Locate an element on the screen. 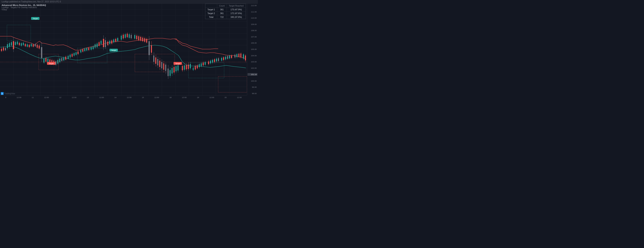  price-axis: 112.00 111.00 110.00 109.00 108.00 107.0… is located at coordinates (252, 49).